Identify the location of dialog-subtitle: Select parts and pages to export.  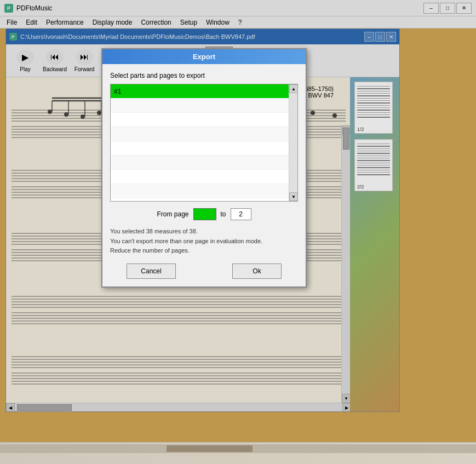
(204, 76).